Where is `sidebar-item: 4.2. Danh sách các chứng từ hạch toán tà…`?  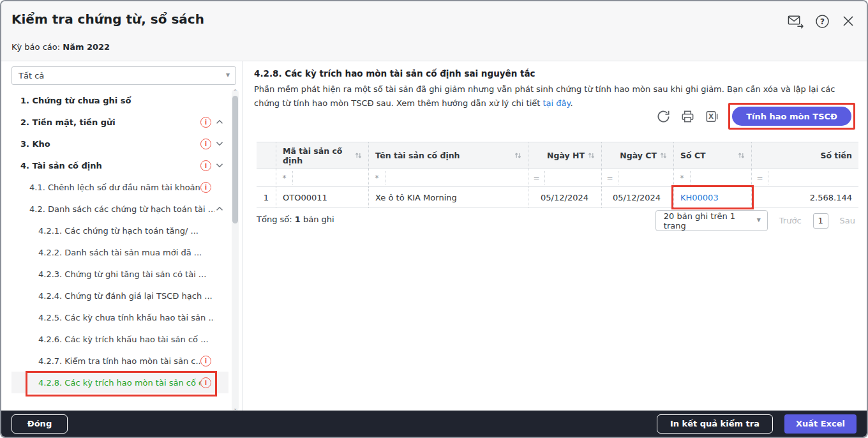
sidebar-item: 4.2. Danh sách các chứng từ hạch toán tà… is located at coordinates (120, 209).